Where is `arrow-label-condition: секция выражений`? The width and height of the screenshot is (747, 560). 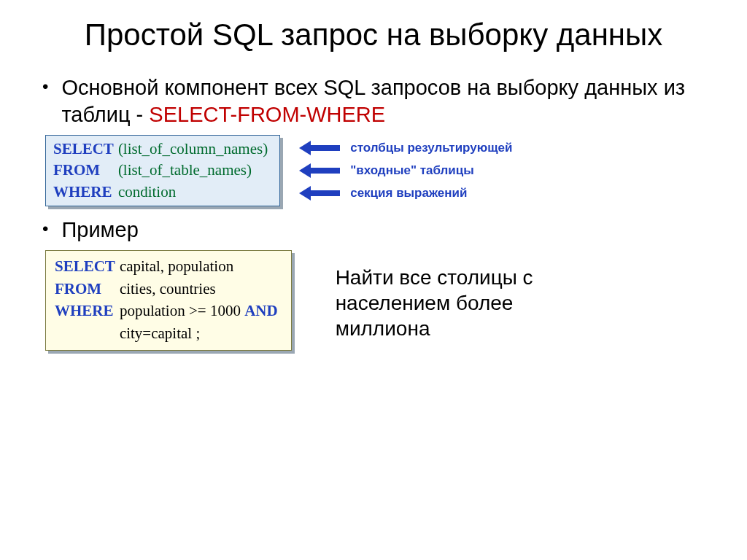 arrow-label-condition: секция выражений is located at coordinates (431, 193).